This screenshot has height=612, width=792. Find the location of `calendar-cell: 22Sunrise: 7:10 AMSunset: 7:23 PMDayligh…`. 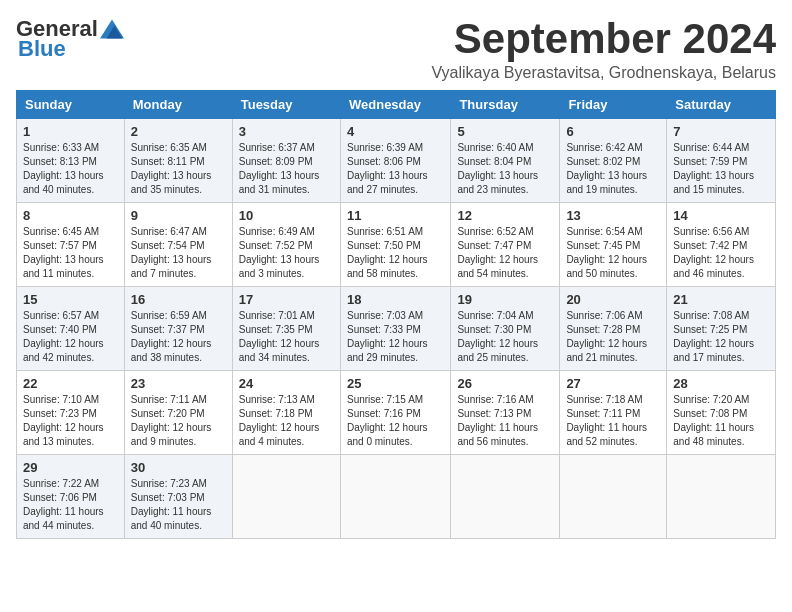

calendar-cell: 22Sunrise: 7:10 AMSunset: 7:23 PMDayligh… is located at coordinates (71, 413).